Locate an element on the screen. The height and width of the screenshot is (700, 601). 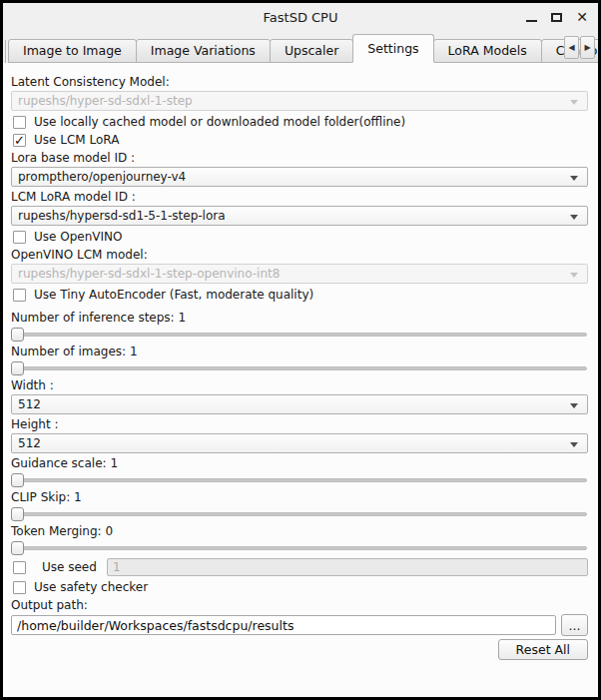
inference-steps-label: Number of inference steps: 1 is located at coordinates (300, 318).